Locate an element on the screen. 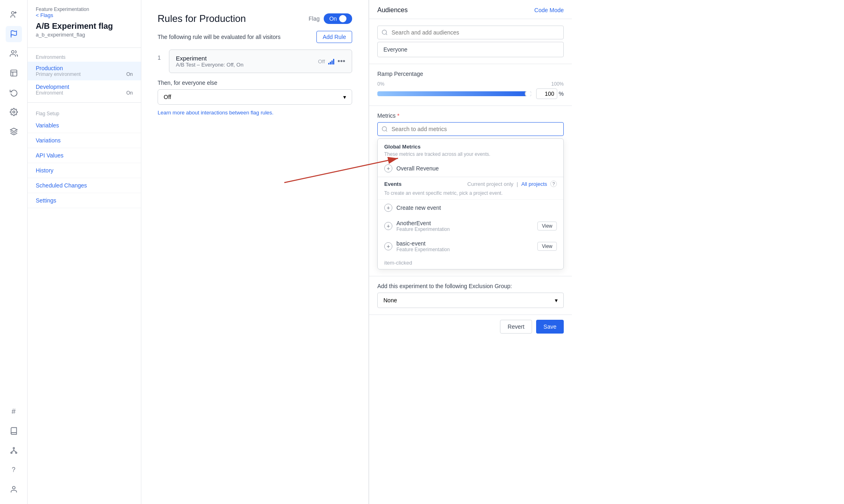 This screenshot has height=504, width=844. metrics-item-create-event: + Create new event is located at coordinates (470, 208).